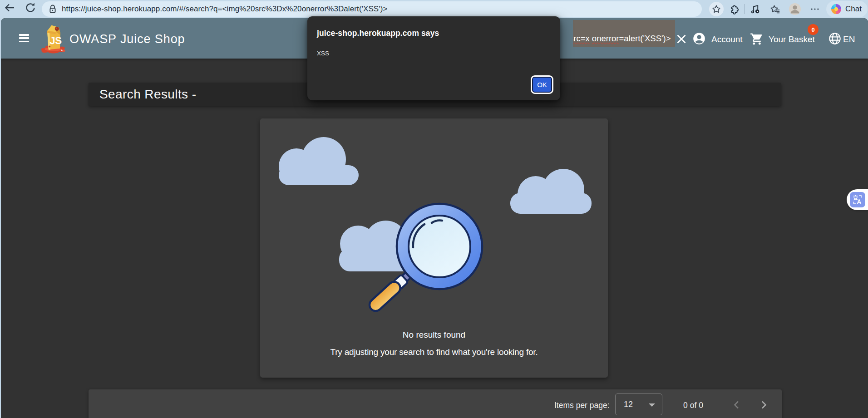 The height and width of the screenshot is (418, 868). Describe the element at coordinates (847, 9) in the screenshot. I see `copilot-chat-button: Chat` at that location.